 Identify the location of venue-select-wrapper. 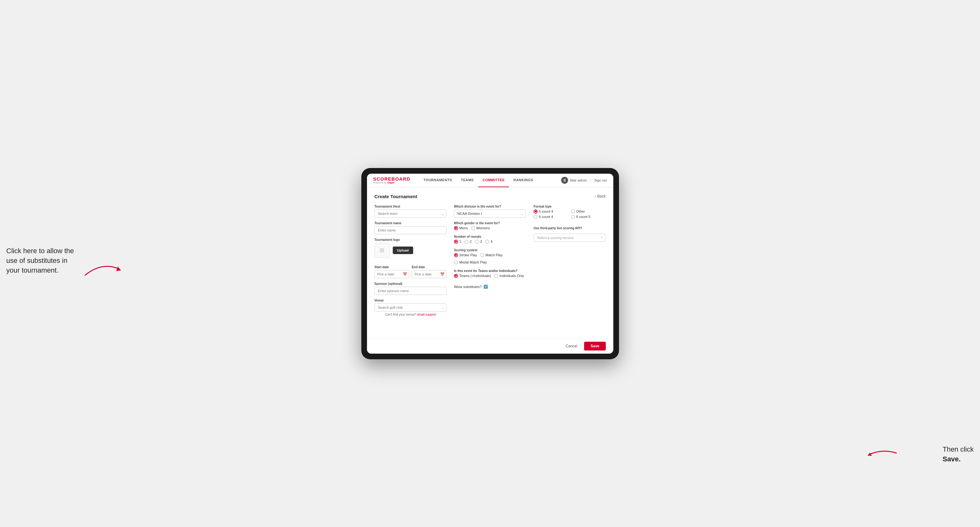
(410, 307).